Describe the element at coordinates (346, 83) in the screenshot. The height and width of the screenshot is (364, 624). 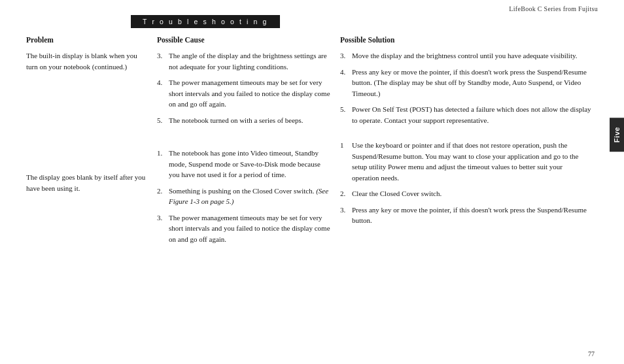
I see `solution1-item2-number: 4.` at that location.